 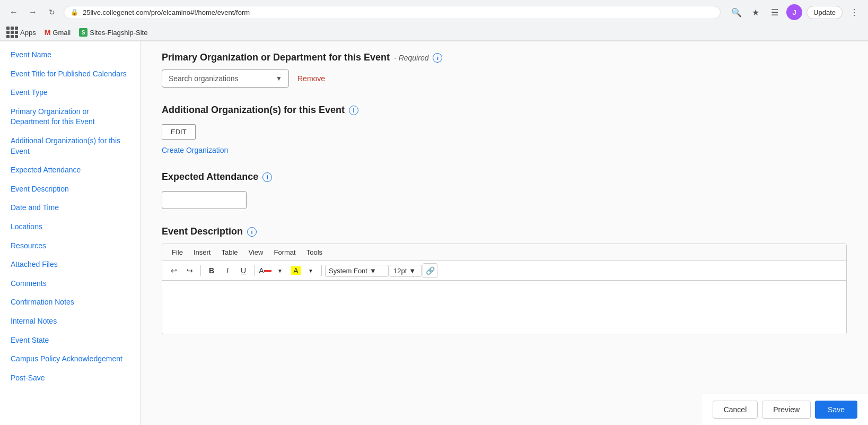 What do you see at coordinates (21, 32) in the screenshot?
I see `bookmark-apps: Apps` at bounding box center [21, 32].